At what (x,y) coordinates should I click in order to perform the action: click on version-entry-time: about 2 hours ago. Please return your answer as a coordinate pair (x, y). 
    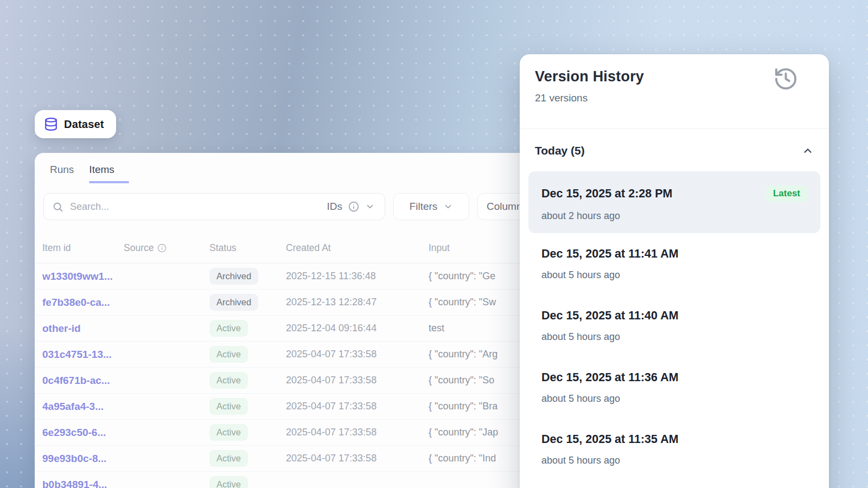
    Looking at the image, I should click on (674, 216).